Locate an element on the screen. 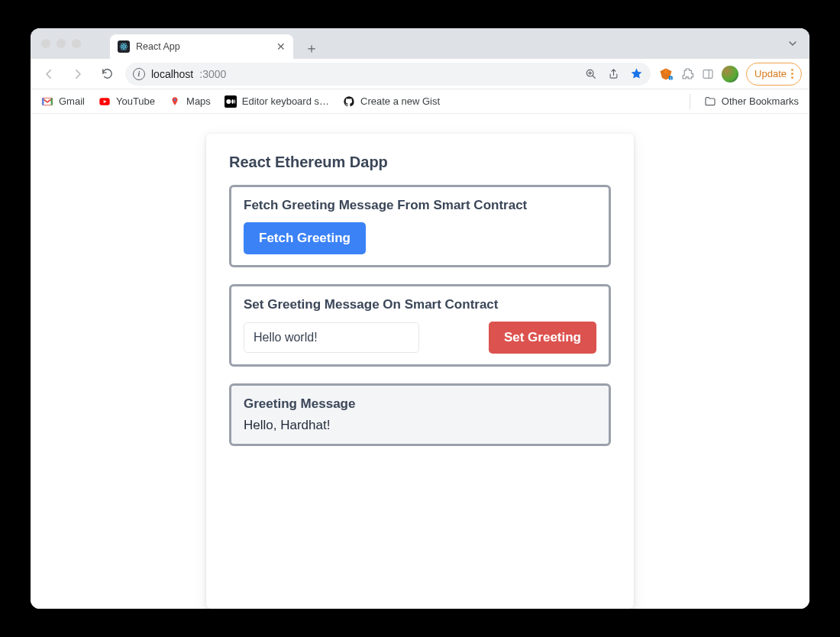 The height and width of the screenshot is (637, 840). greeting-input is located at coordinates (331, 338).